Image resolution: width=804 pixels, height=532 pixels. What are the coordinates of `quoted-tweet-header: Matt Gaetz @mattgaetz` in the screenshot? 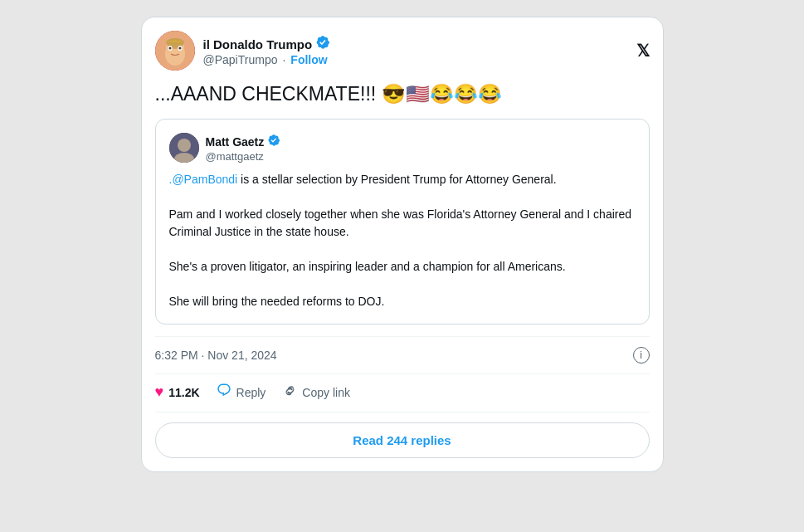 It's located at (402, 148).